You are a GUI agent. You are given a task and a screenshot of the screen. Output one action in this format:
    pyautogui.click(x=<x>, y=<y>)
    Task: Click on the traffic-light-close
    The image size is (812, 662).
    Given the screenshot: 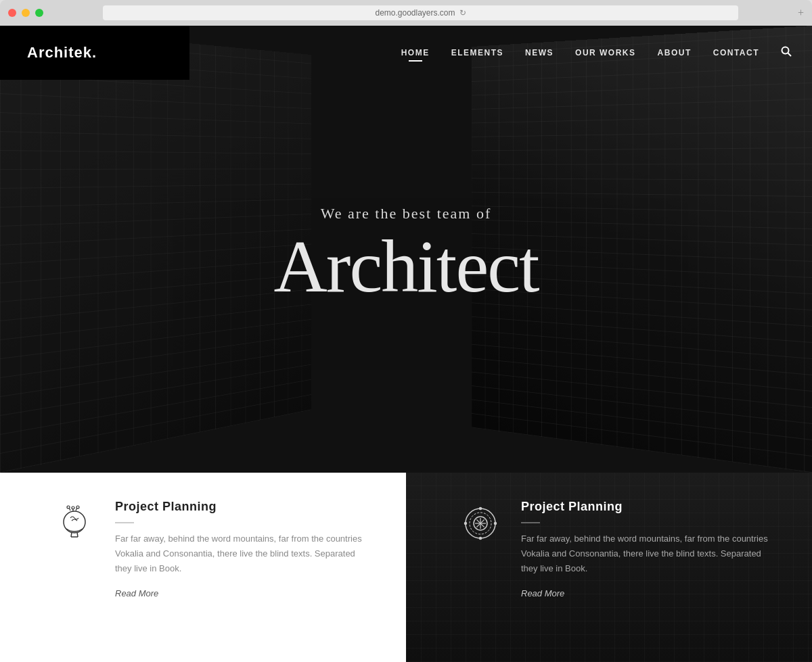 What is the action you would take?
    pyautogui.click(x=12, y=13)
    